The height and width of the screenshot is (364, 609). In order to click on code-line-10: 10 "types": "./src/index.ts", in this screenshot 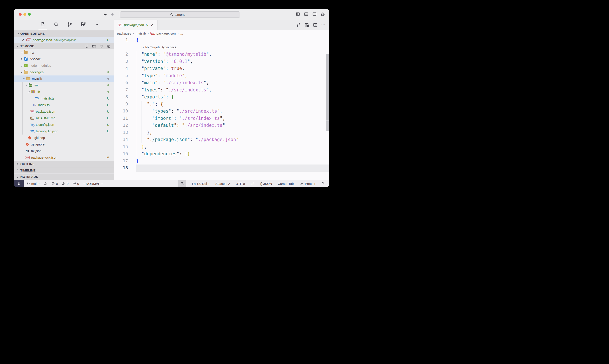, I will do `click(222, 111)`.